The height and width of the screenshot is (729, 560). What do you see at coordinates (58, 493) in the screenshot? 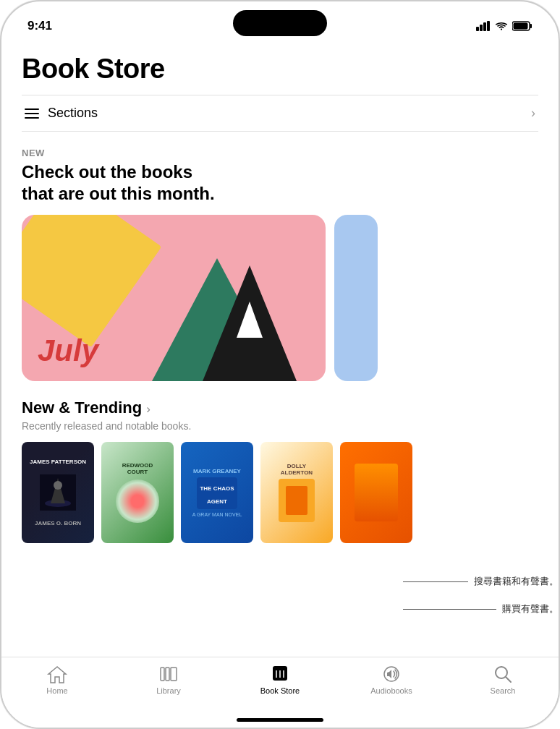
I see `book-cover-1: JAMES PATTERSON JAMES O. BORN` at bounding box center [58, 493].